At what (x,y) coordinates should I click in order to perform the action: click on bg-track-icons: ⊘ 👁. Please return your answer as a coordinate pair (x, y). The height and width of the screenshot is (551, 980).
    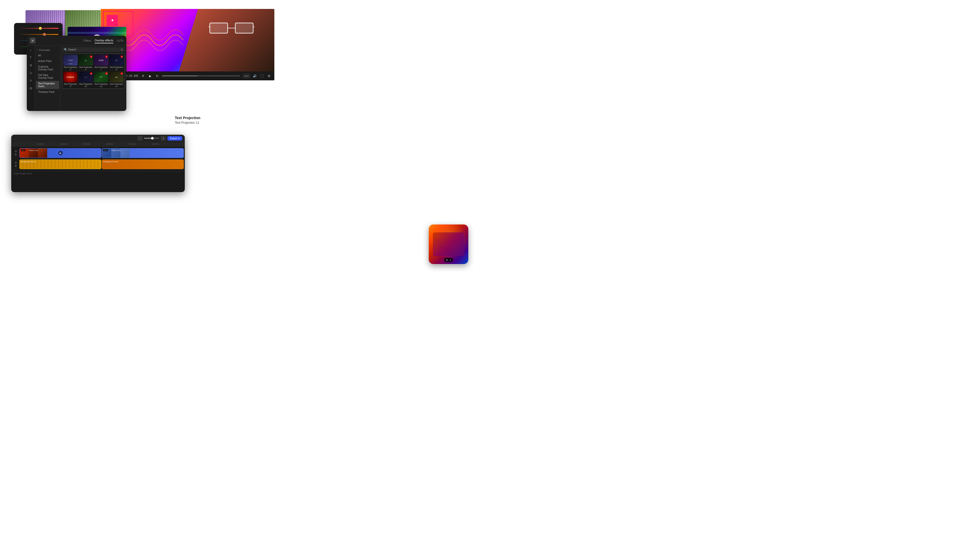
    Looking at the image, I should click on (16, 164).